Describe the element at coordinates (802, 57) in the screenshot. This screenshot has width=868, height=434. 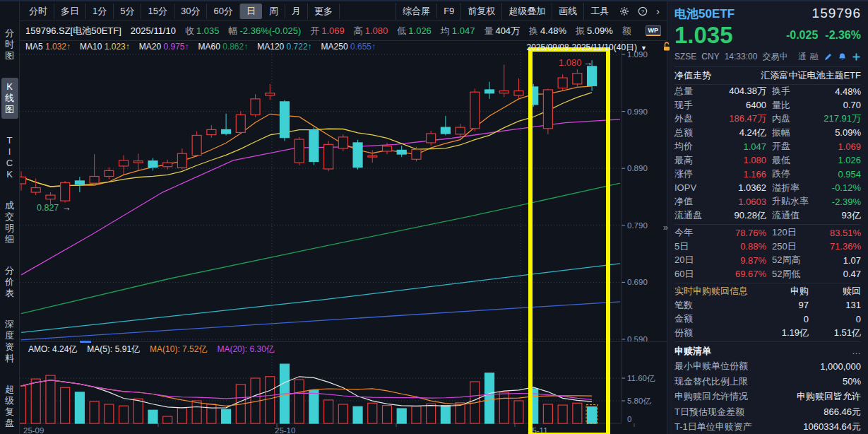
I see `badge-通: 通` at that location.